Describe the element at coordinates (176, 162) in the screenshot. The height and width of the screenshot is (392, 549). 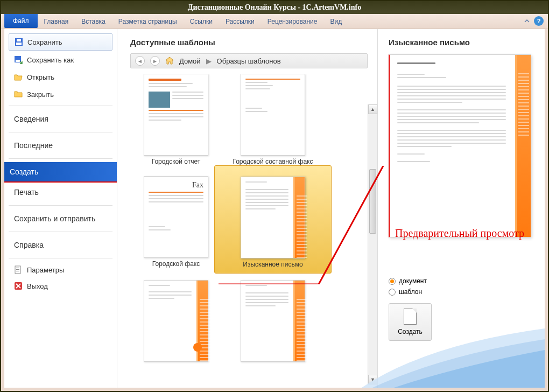
I see `template-label: Городской отчет` at that location.